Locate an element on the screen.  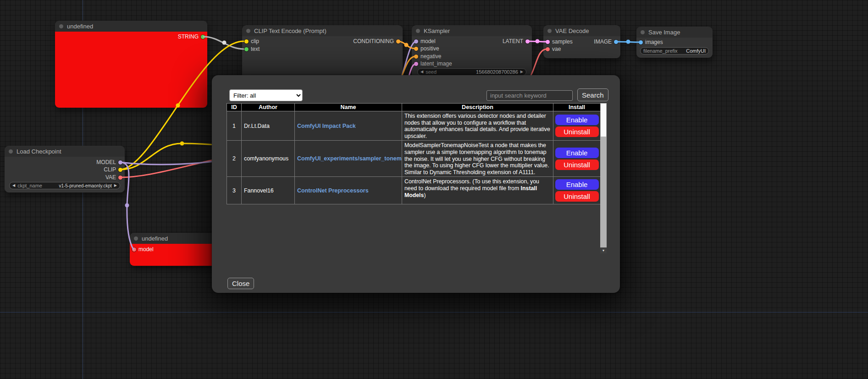
slot-label: images is located at coordinates (654, 42).